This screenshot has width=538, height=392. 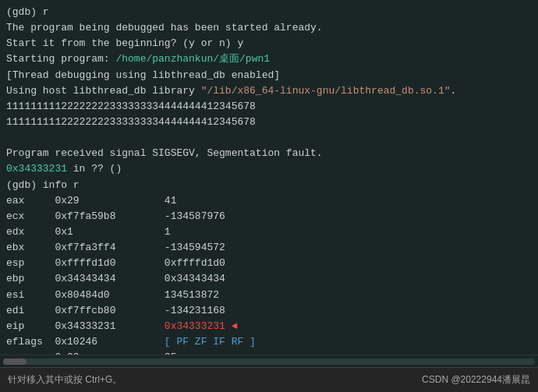 I want to click on terminal-line: esp 0xffffd1d0 0xffffd1d0, so click(x=269, y=263).